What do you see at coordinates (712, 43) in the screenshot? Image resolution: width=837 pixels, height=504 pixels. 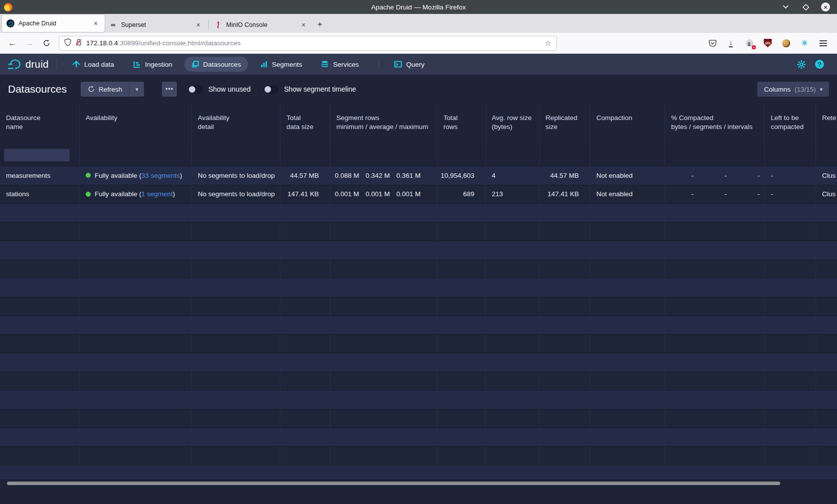 I see `pocket-icon` at bounding box center [712, 43].